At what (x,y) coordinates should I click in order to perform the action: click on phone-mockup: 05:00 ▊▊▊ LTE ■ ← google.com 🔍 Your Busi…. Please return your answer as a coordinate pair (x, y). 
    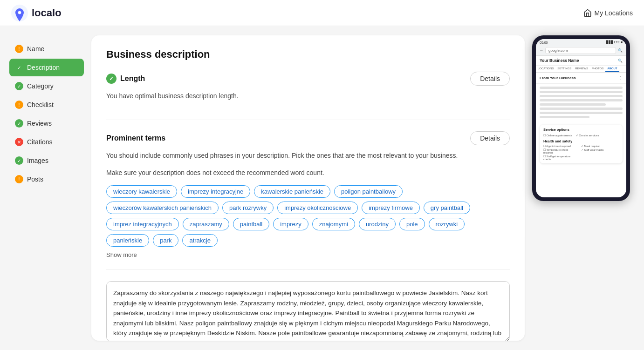
    Looking at the image, I should click on (581, 118).